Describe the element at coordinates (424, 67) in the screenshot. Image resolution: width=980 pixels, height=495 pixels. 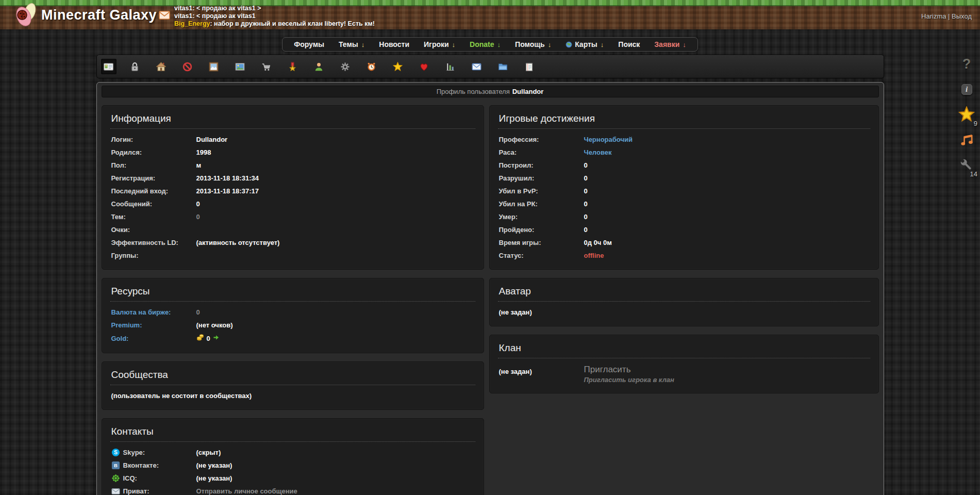
I see `heart-icon` at that location.